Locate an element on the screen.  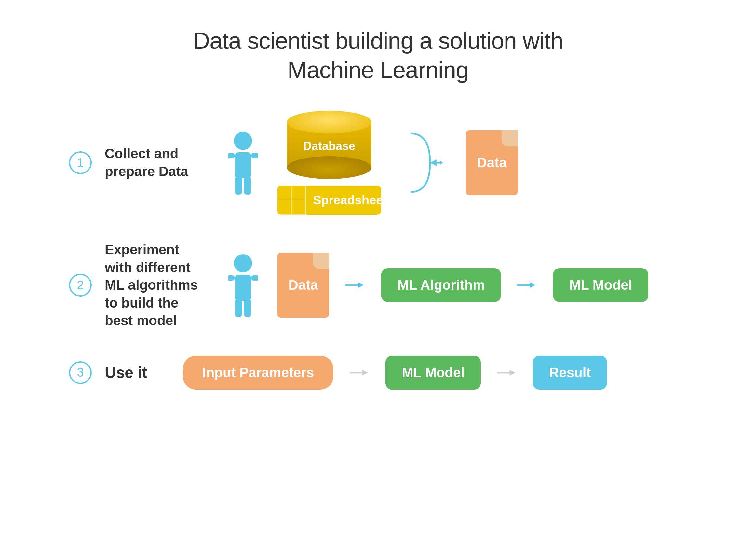
step-1-label: Collect and prepare Data is located at coordinates (157, 162).